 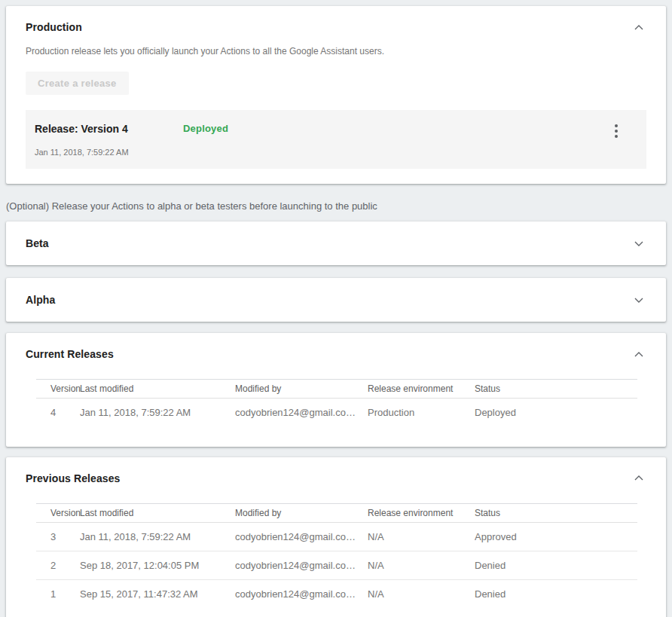 What do you see at coordinates (72, 478) in the screenshot?
I see `previous-releases-title: Previous Releases` at bounding box center [72, 478].